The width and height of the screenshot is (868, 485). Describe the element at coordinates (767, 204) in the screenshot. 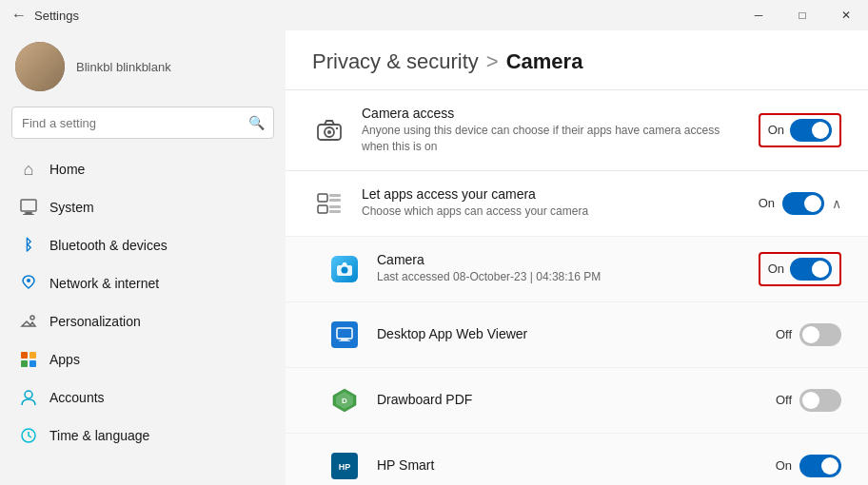

I see `let-apps-status: On` at that location.